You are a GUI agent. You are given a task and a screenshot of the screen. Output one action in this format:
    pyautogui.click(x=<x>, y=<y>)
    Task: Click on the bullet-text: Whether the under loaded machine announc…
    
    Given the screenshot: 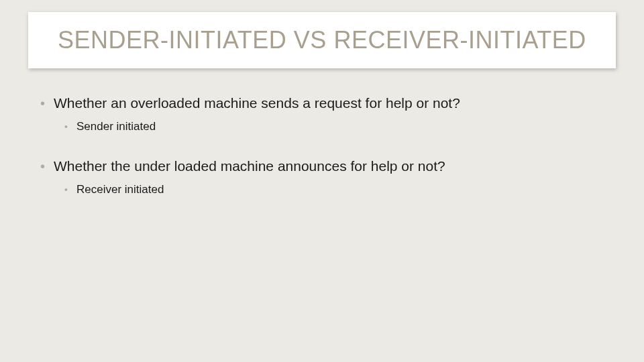 What is the action you would take?
    pyautogui.click(x=250, y=166)
    